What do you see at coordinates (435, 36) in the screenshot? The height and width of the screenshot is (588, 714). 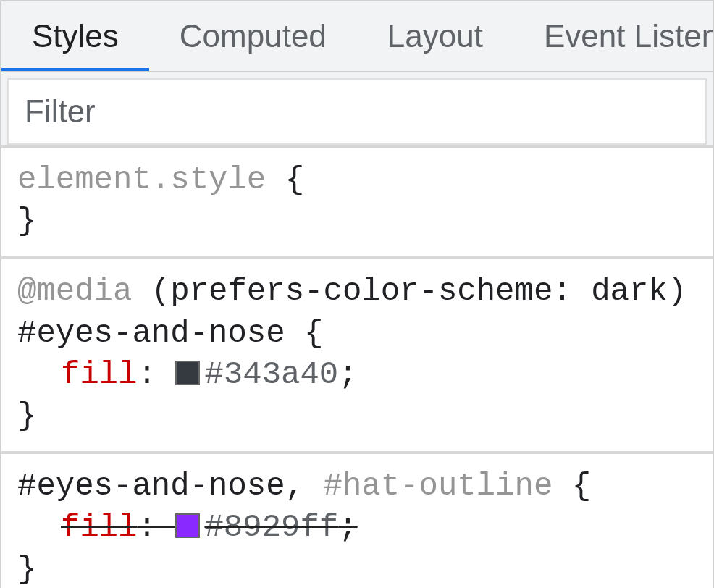 I see `tab-label: Layout` at bounding box center [435, 36].